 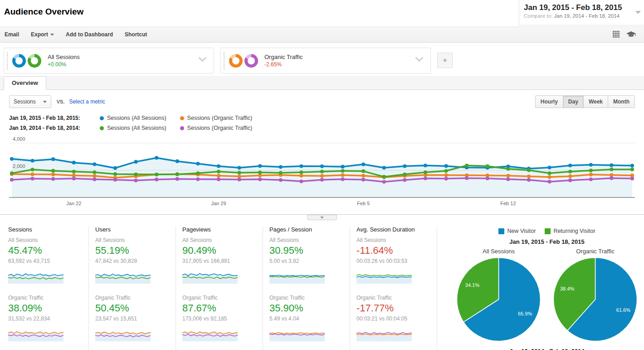 I want to click on granularity-hourly-button: Hourly, so click(x=549, y=102).